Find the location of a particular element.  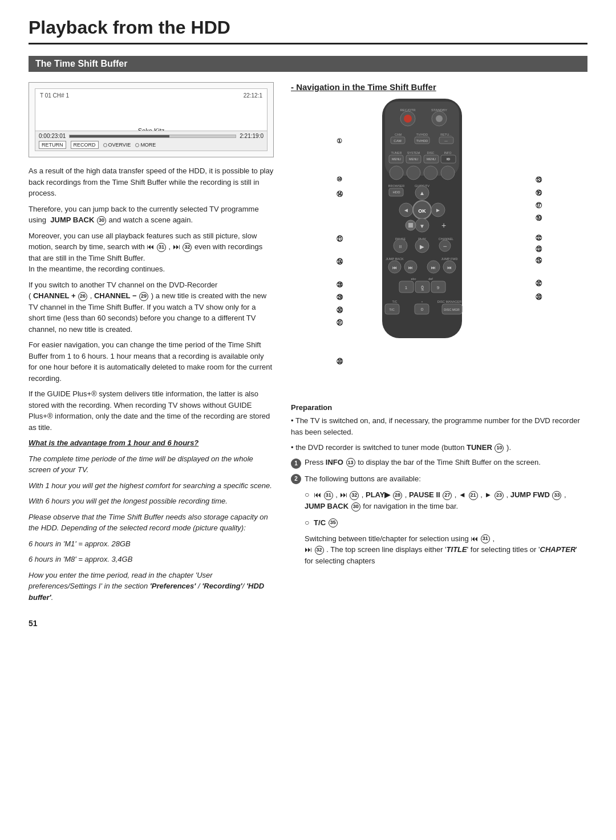

para1: As a result of the high data transfer sp… is located at coordinates (151, 182).